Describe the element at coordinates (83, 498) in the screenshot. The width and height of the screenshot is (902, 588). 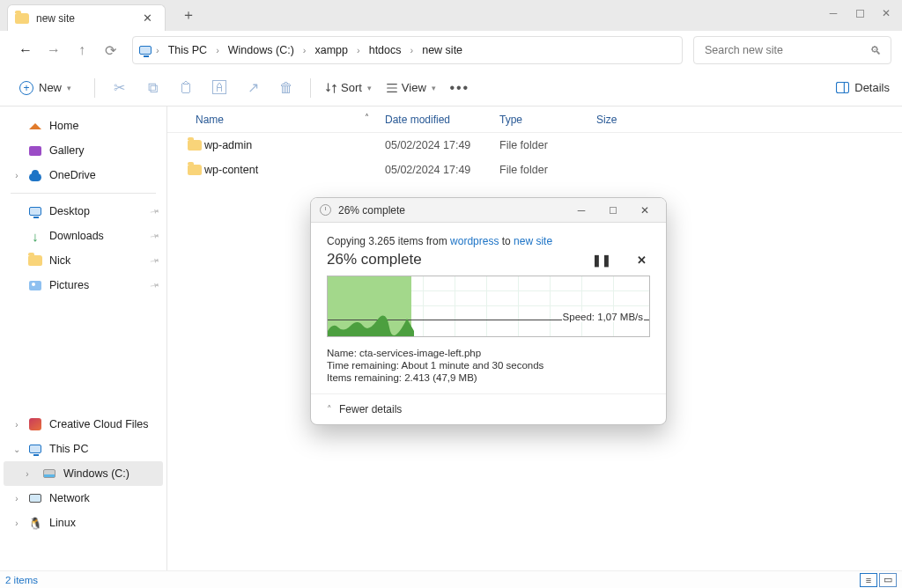
I see `sidebar-item-network: ›Network` at that location.